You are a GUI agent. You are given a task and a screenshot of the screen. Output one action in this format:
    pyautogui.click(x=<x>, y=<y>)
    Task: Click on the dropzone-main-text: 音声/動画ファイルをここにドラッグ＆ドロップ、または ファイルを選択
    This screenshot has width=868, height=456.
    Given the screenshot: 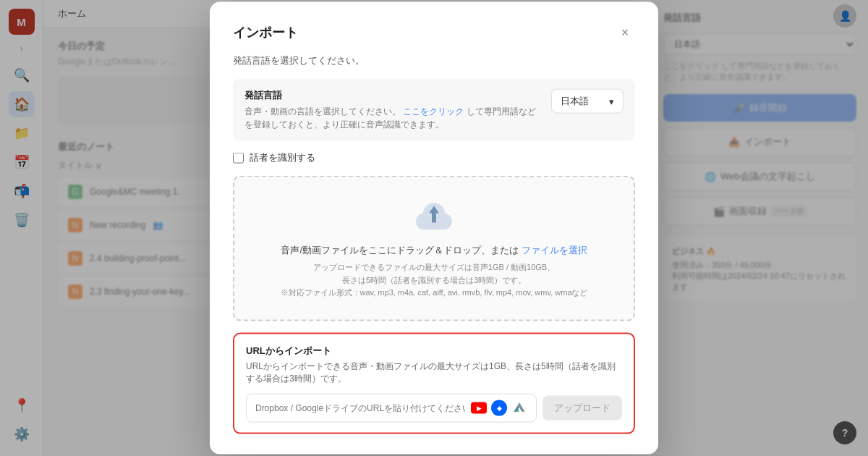 What is the action you would take?
    pyautogui.click(x=434, y=250)
    